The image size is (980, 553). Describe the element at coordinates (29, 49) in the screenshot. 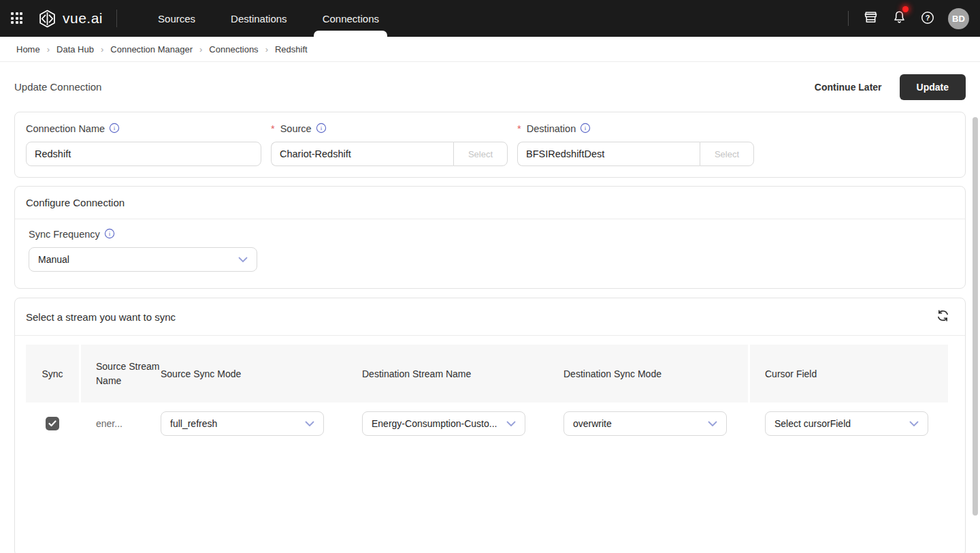

I see `breadcrumb-home: Home` at that location.